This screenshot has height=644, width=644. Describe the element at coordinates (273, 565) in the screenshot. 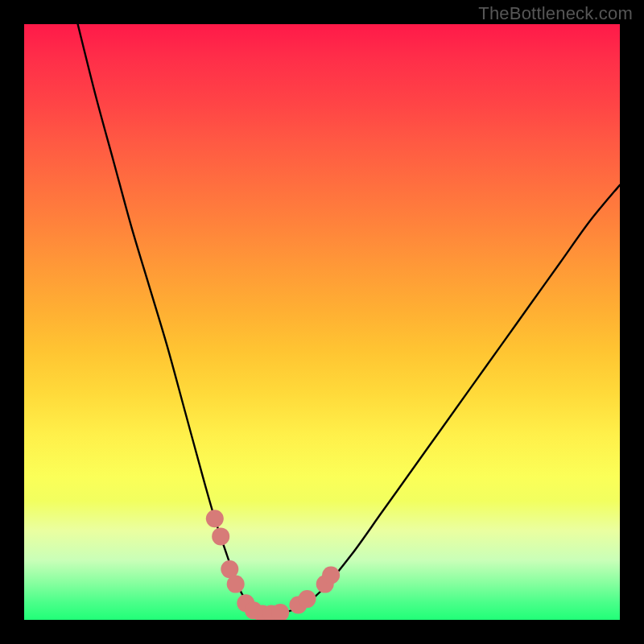

I see `curve-markers` at that location.